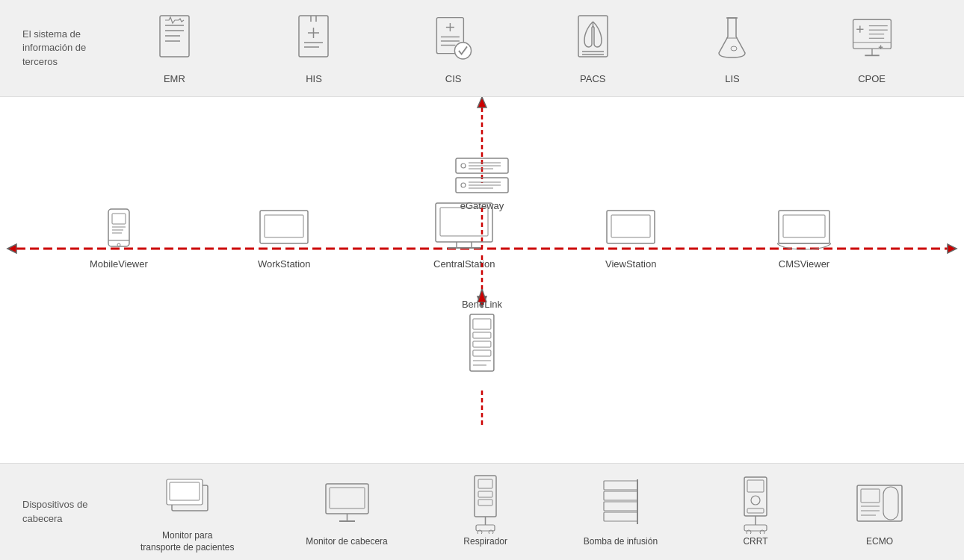 This screenshot has width=964, height=560. Describe the element at coordinates (64, 511) in the screenshot. I see `bottom-section-label: Dispositivos de cabecera` at that location.